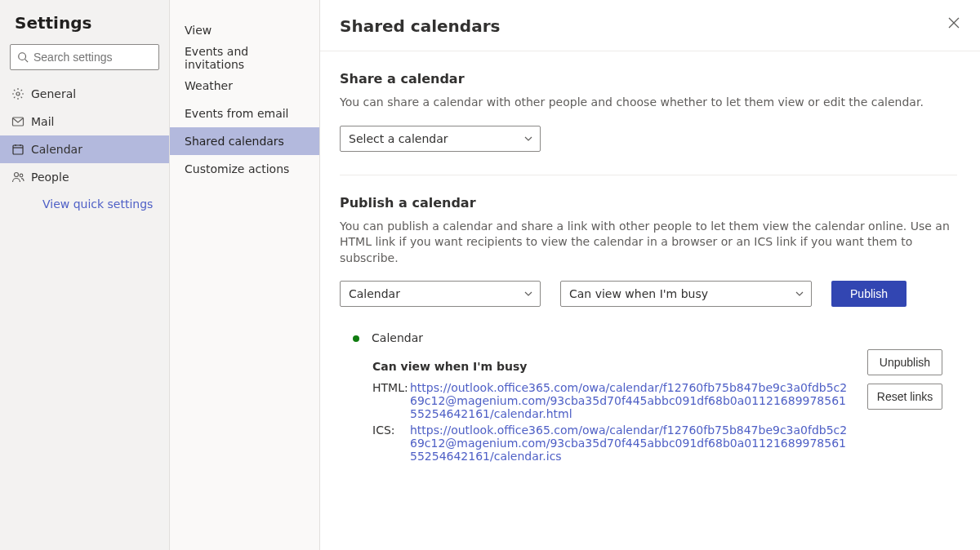 This screenshot has width=980, height=550. Describe the element at coordinates (648, 26) in the screenshot. I see `page-title: Shared calendars` at that location.